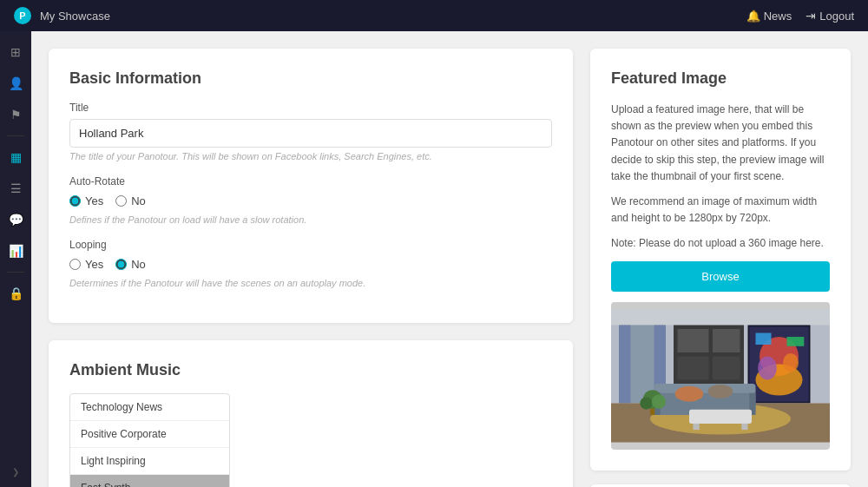 The image size is (868, 487). Describe the element at coordinates (398, 440) in the screenshot. I see `music-player: Fast Synth HitsLab Fast motivational syn…` at that location.